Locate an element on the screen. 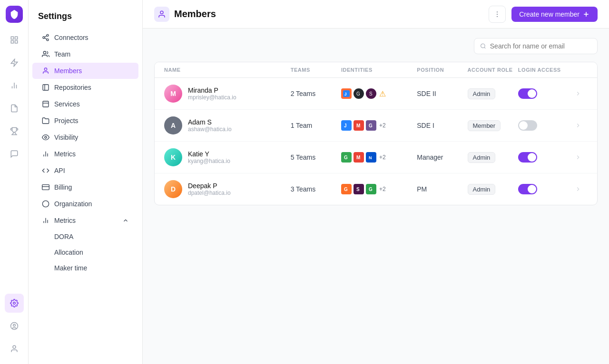 The width and height of the screenshot is (609, 364). identities-katie: G M N +2 is located at coordinates (379, 157).